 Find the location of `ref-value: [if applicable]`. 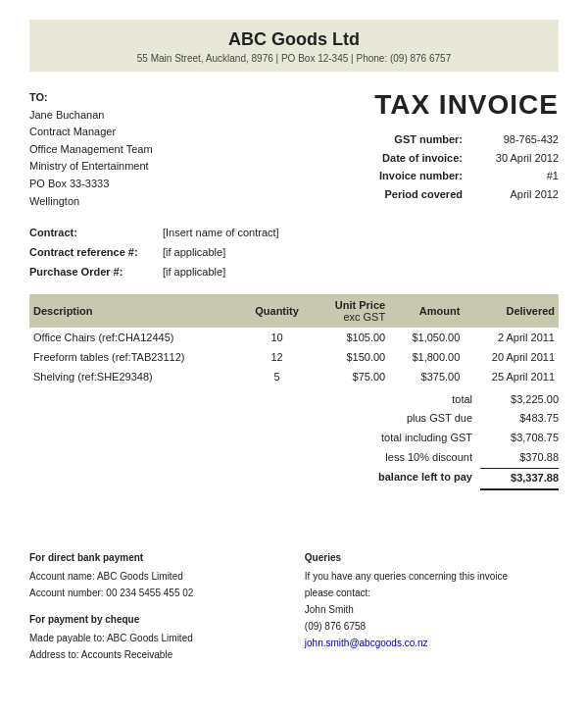

ref-value: [if applicable] is located at coordinates (194, 253).